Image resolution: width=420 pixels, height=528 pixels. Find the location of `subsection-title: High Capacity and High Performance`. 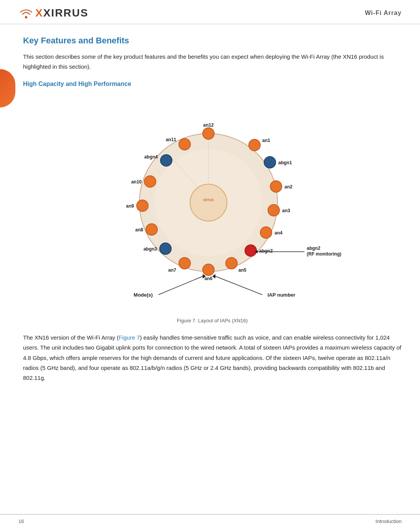

subsection-title: High Capacity and High Performance is located at coordinates (212, 84).